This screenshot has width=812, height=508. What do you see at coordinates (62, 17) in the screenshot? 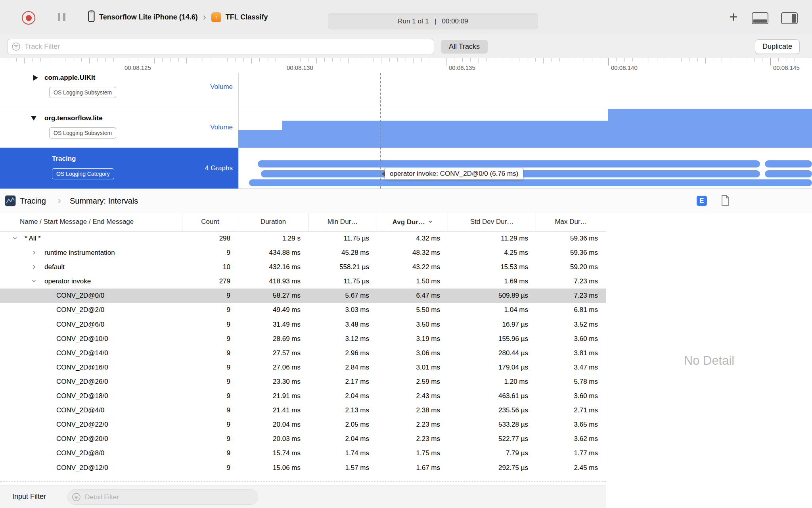
I see `pause-button` at bounding box center [62, 17].